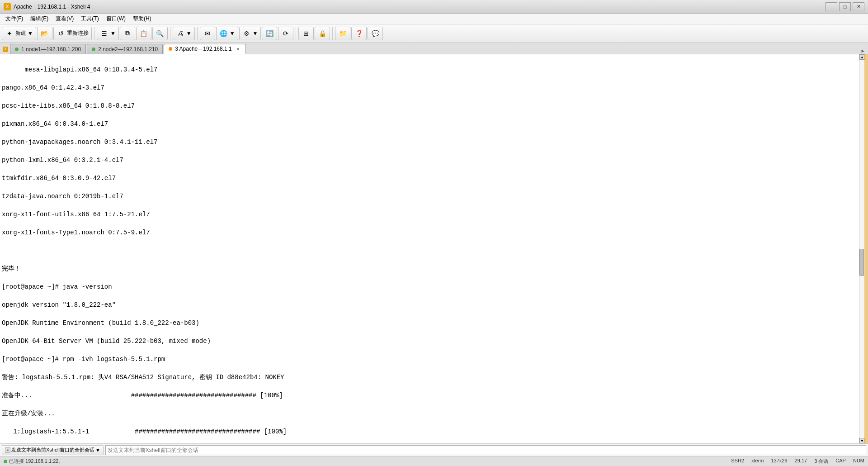  What do you see at coordinates (250, 33) in the screenshot?
I see `settings-button: ⚙ ▼` at bounding box center [250, 33].